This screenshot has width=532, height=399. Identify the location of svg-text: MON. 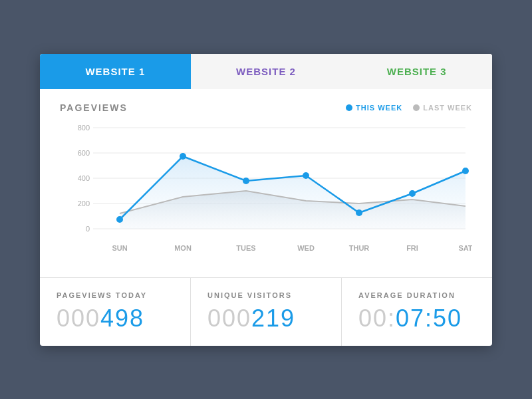
(183, 248).